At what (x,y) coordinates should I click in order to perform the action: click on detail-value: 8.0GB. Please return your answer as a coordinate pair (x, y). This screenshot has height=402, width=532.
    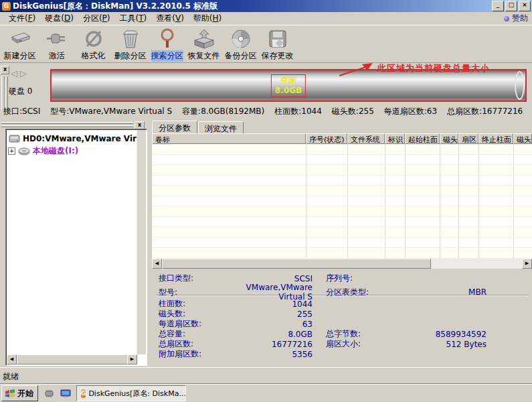
    Looking at the image, I should click on (273, 334).